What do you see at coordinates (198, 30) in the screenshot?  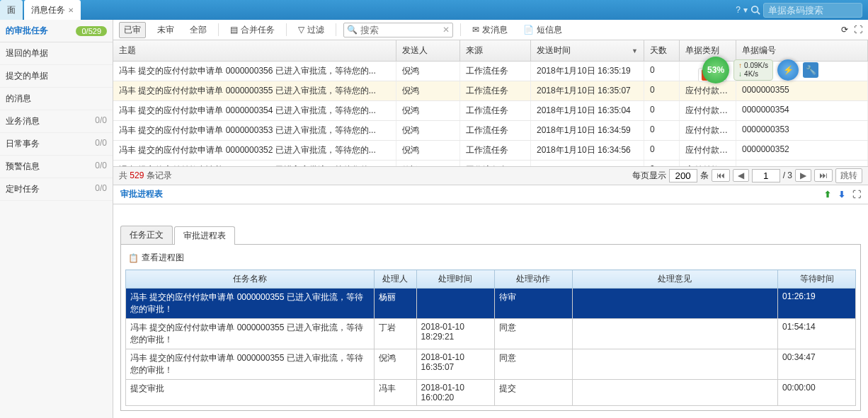 I see `tab-all: 全部` at bounding box center [198, 30].